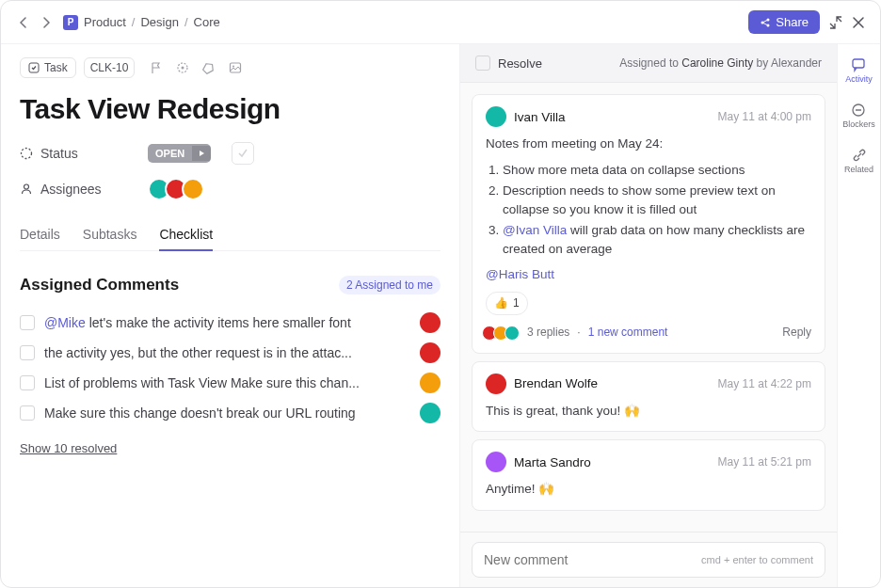 Image resolution: width=881 pixels, height=588 pixels. Describe the element at coordinates (141, 23) in the screenshot. I see `breadcrumb: P Product / Design / Core` at that location.